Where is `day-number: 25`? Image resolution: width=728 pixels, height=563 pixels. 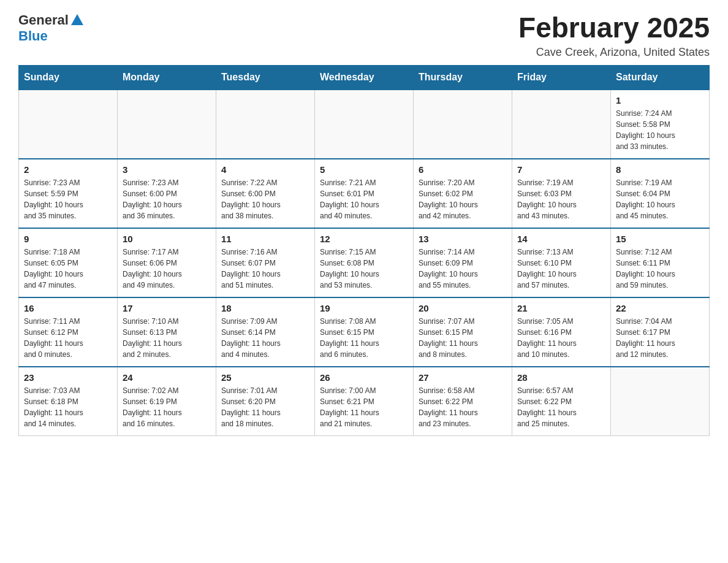
day-number: 25 is located at coordinates (265, 378).